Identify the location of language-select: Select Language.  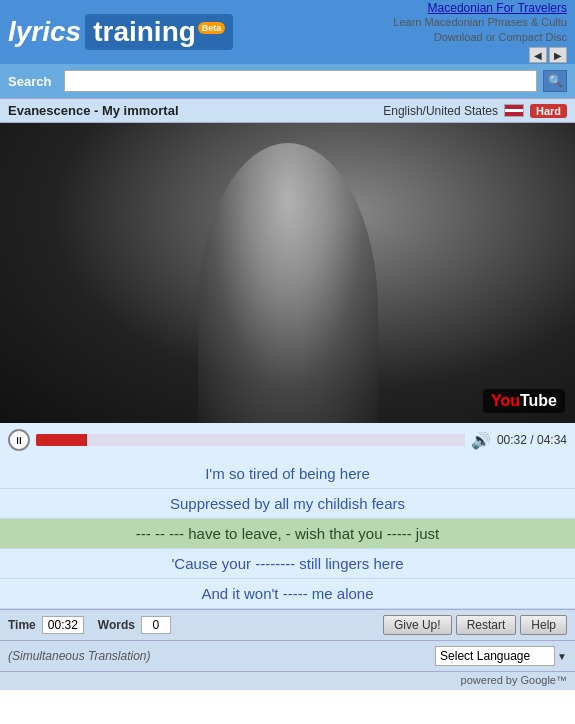
(495, 656).